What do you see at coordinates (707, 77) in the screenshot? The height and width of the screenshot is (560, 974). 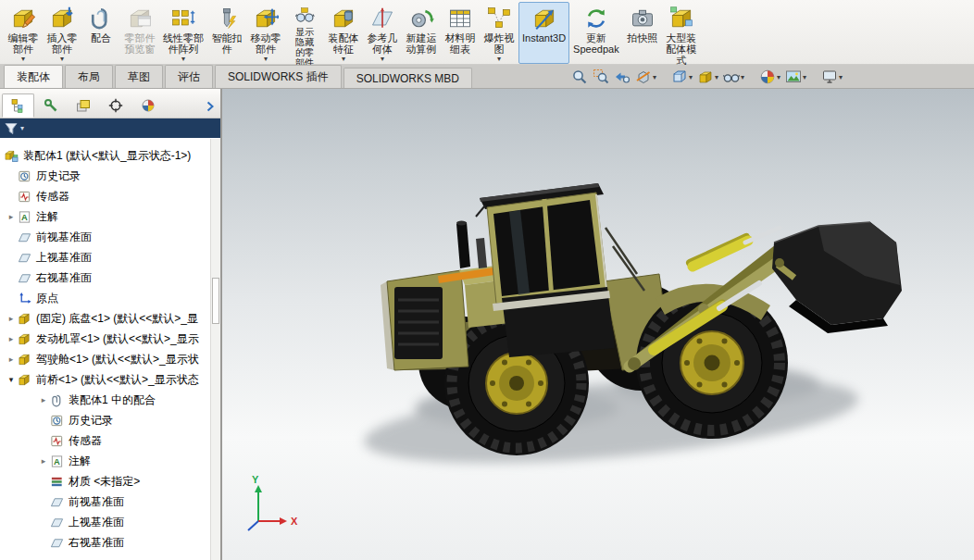 I see `display-style-button: ▾` at bounding box center [707, 77].